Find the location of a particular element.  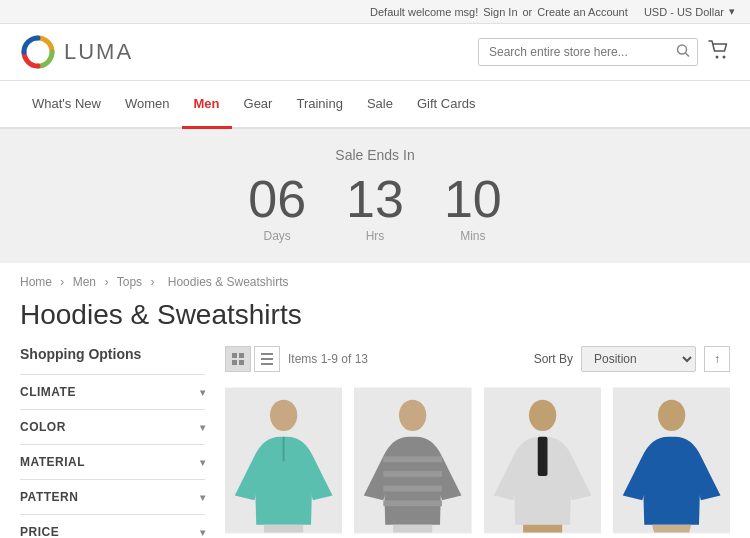

nav-gear: Gear is located at coordinates (258, 105).